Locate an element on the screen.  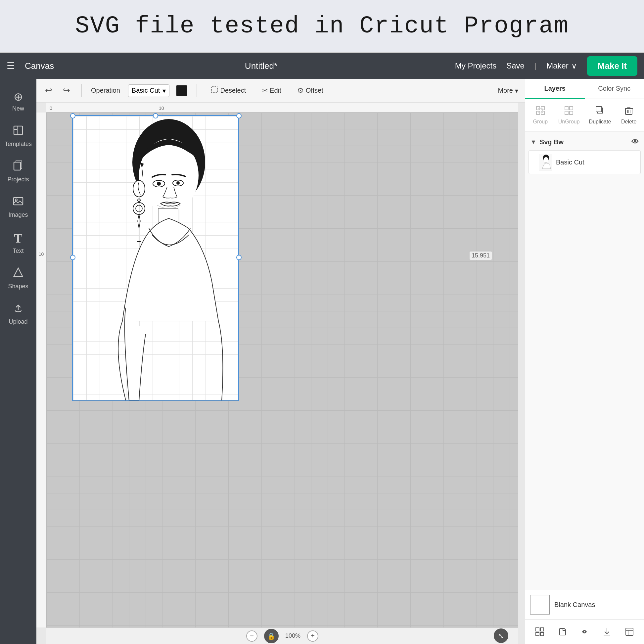
sidebar-label-text: Text is located at coordinates (18, 251).